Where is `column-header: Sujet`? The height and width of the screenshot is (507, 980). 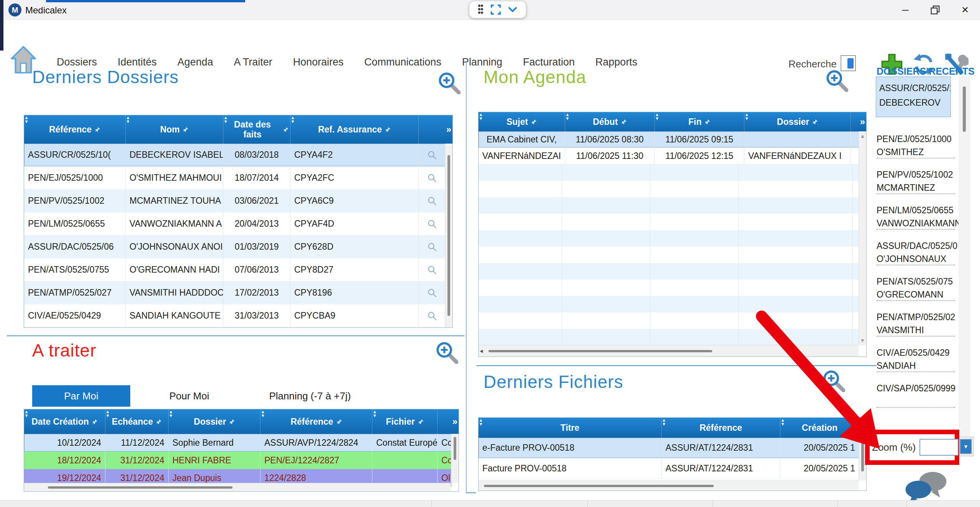 column-header: Sujet is located at coordinates (522, 122).